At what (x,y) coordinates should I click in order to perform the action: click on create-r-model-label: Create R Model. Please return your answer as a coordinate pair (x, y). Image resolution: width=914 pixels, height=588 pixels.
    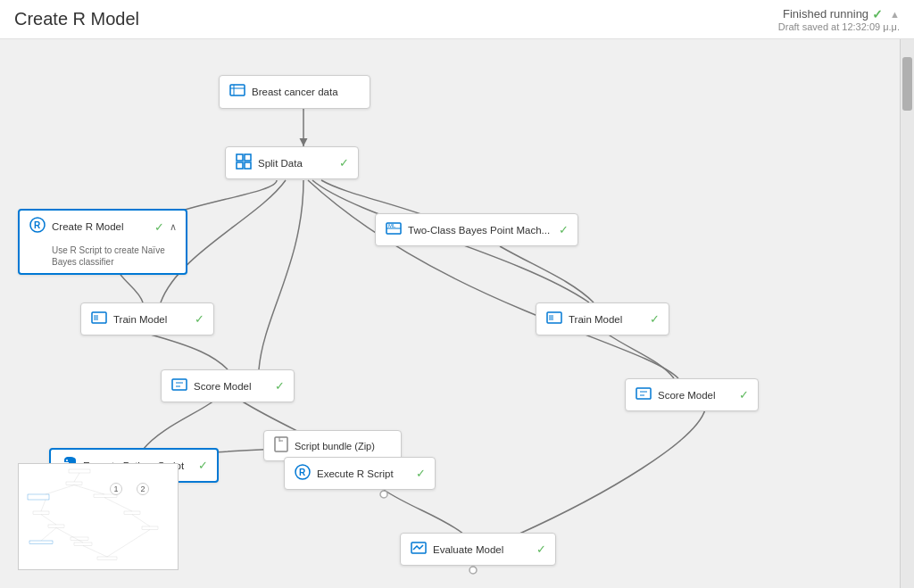
    Looking at the image, I should click on (98, 227).